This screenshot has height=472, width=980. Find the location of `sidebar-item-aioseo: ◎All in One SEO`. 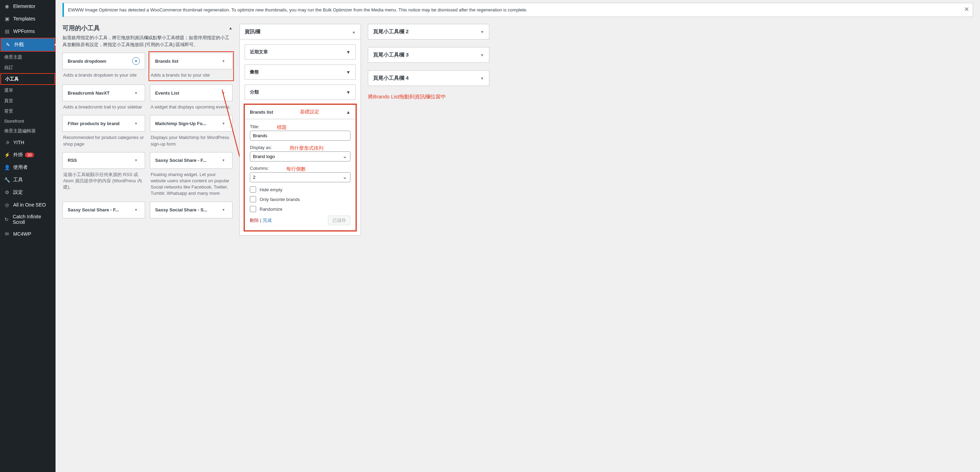

sidebar-item-aioseo: ◎All in One SEO is located at coordinates (28, 205).